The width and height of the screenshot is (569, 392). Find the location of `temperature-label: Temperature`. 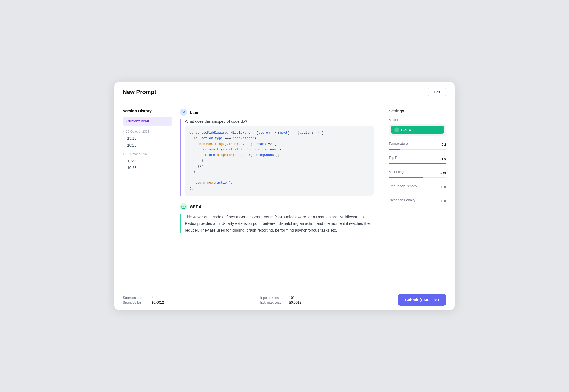

temperature-label: Temperature is located at coordinates (398, 143).